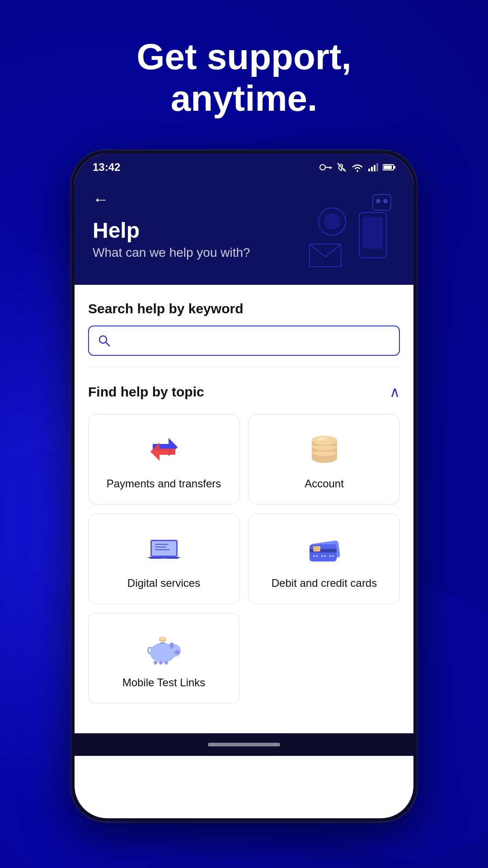 The width and height of the screenshot is (488, 868). Describe the element at coordinates (101, 199) in the screenshot. I see `back-button: ←` at that location.